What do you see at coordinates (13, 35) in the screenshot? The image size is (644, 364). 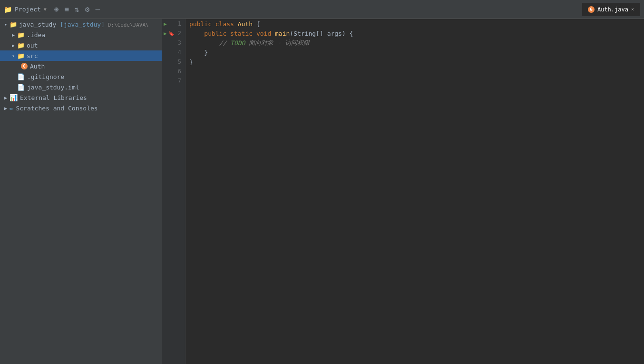 I see `arrow-idea: ▶` at bounding box center [13, 35].